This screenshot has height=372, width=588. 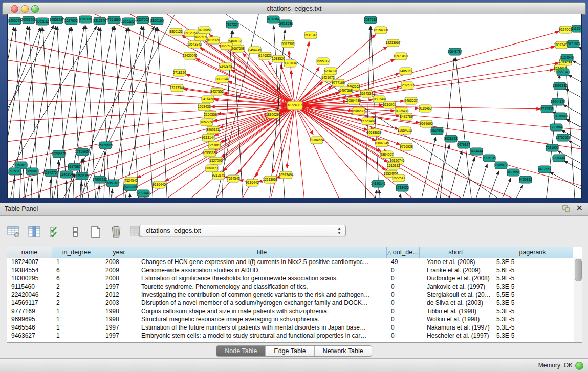 What do you see at coordinates (464, 144) in the screenshot?
I see `graph-node-label: 6479197` at bounding box center [464, 144].